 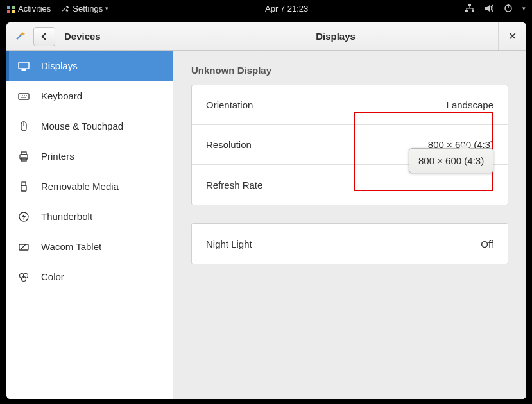 I want to click on close-icon: ✕, so click(x=512, y=36).